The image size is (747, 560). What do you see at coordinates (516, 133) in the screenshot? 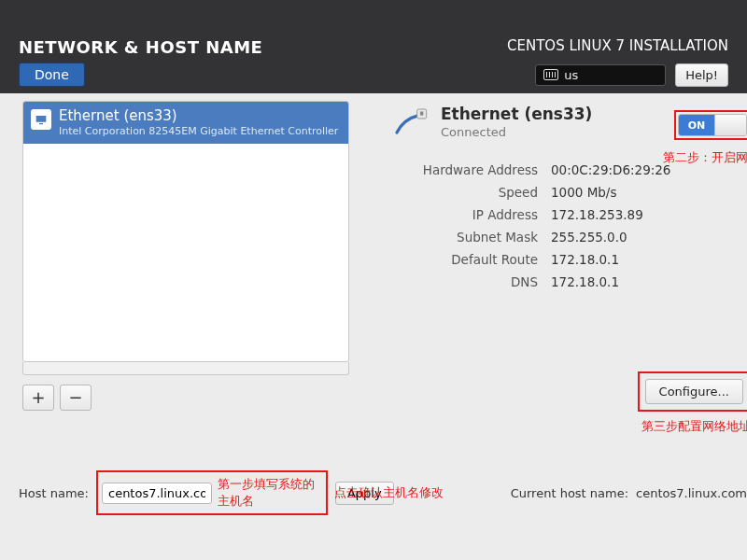
I see `interface-status: Connected` at bounding box center [516, 133].